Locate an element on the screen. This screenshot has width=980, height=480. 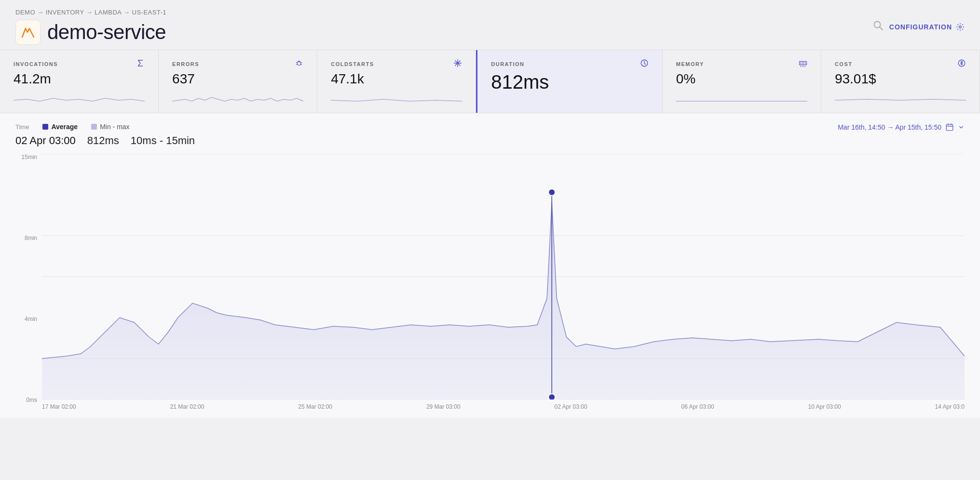
metrics-bar: INVOCATIONS 41.2m ERRORS is located at coordinates (490, 81).